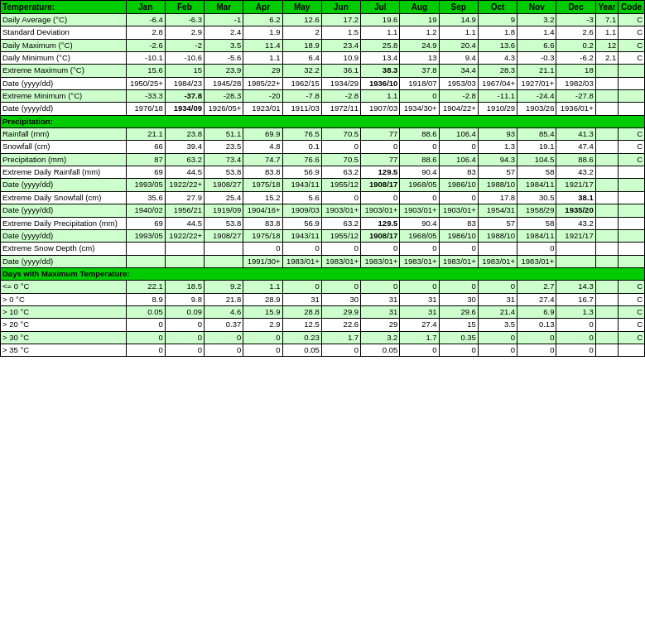 The width and height of the screenshot is (645, 644). What do you see at coordinates (537, 324) in the screenshot?
I see `cell: 0.13` at bounding box center [537, 324].